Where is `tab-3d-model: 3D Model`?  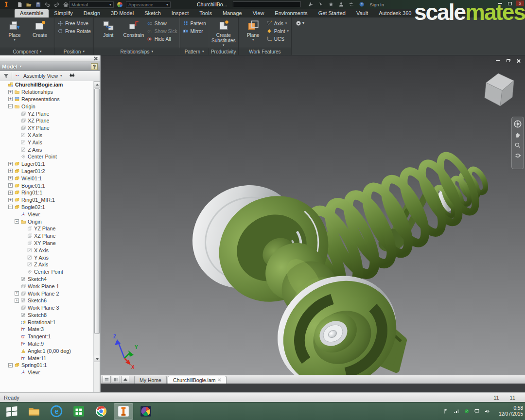 tab-3d-model: 3D Model is located at coordinates (122, 14).